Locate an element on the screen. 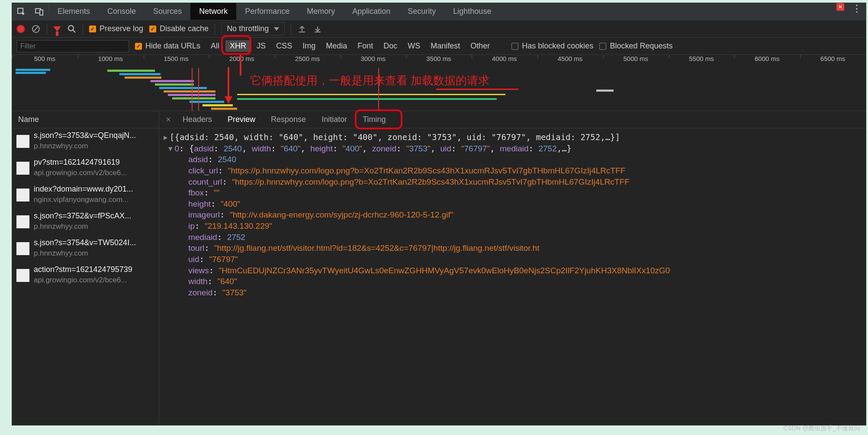  hide-data-urls-checkbox: ✓Hide data URLs is located at coordinates (168, 46).